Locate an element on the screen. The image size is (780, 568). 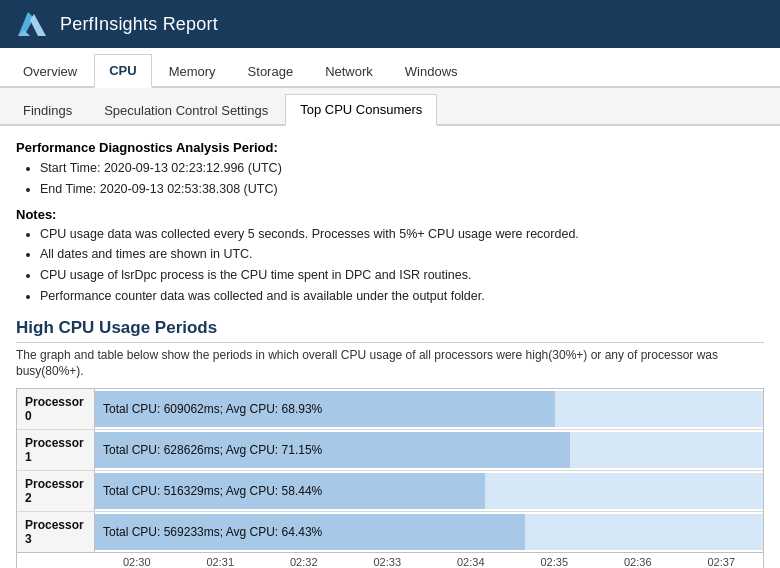
tab-speculation-control: Speculation Control Settings is located at coordinates (186, 110).